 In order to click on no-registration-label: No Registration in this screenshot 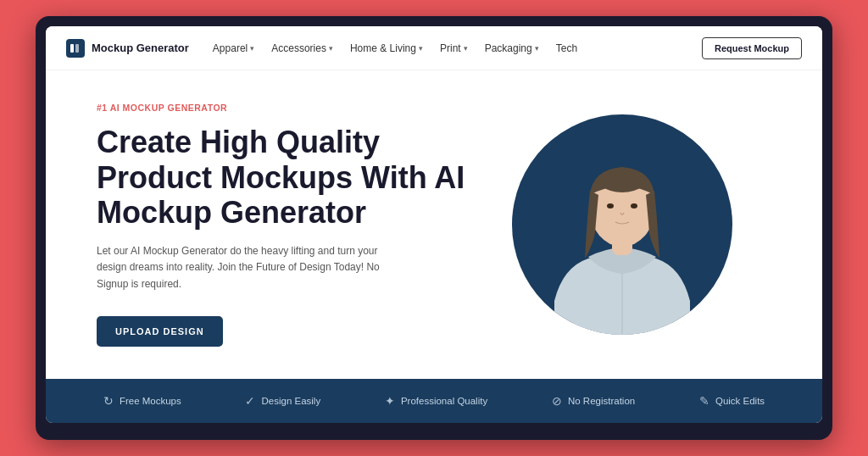, I will do `click(602, 401)`.